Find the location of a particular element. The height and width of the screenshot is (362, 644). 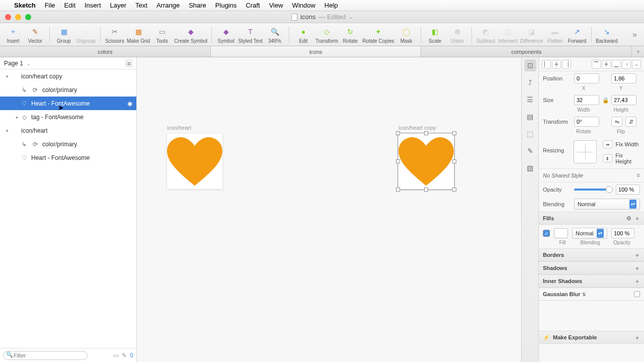

height-input is located at coordinates (624, 100).